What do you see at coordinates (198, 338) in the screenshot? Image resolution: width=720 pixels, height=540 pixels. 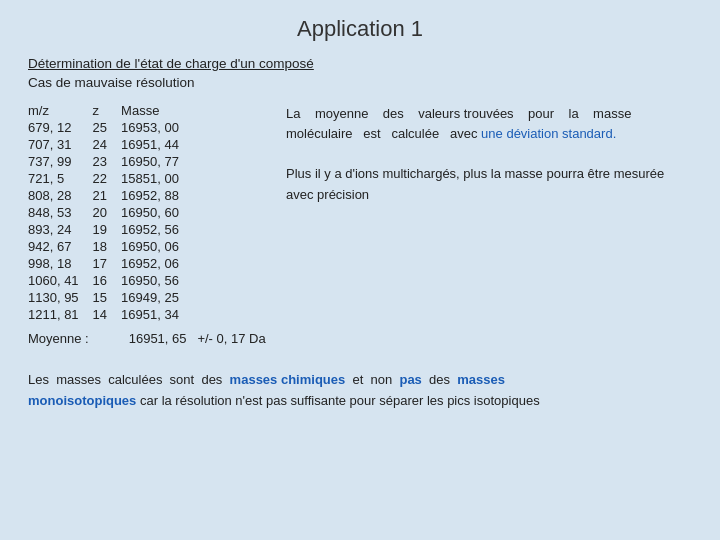 I see `moyenne-value: 16951, 65 +/- 0, 17 Da` at bounding box center [198, 338].